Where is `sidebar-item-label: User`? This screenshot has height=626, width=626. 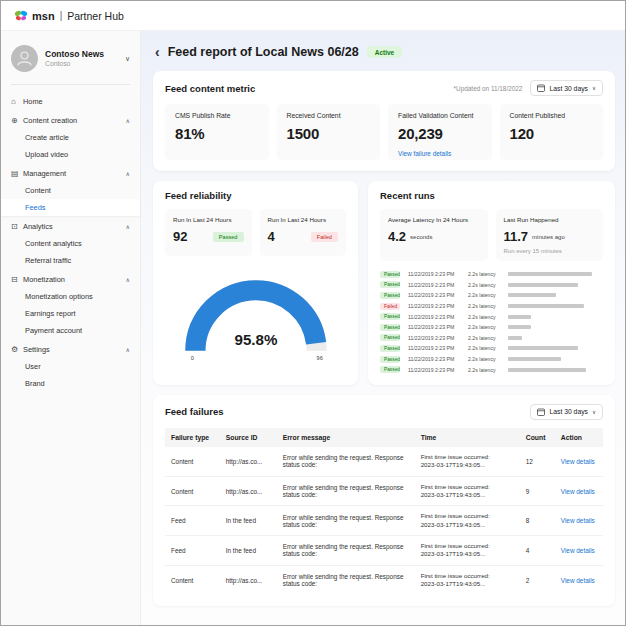 sidebar-item-label: User is located at coordinates (33, 366).